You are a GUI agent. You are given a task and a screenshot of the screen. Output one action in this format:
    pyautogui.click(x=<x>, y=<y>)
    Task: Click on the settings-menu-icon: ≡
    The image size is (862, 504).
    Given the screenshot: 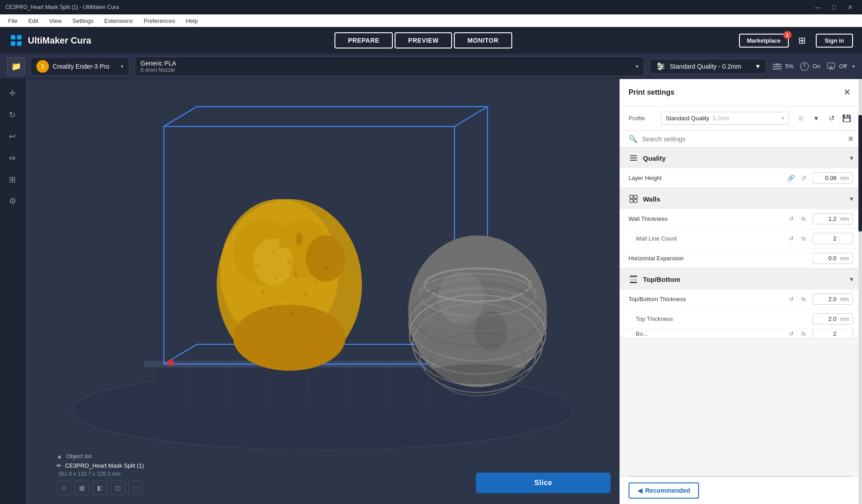 What is the action you would take?
    pyautogui.click(x=850, y=139)
    